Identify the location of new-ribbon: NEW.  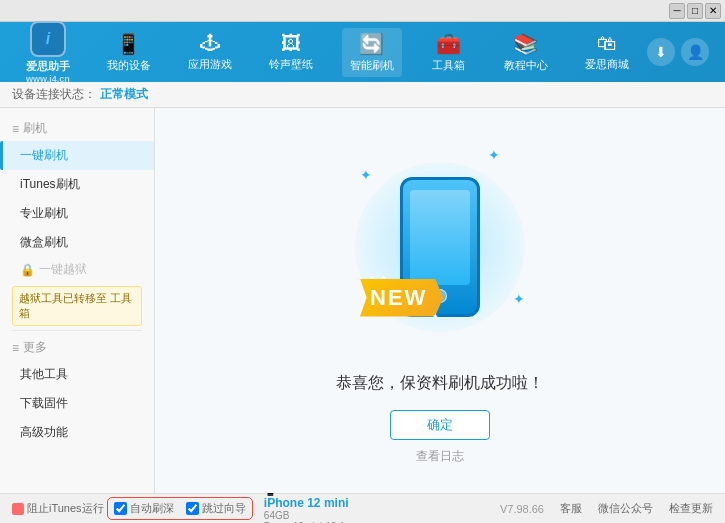
(402, 298).